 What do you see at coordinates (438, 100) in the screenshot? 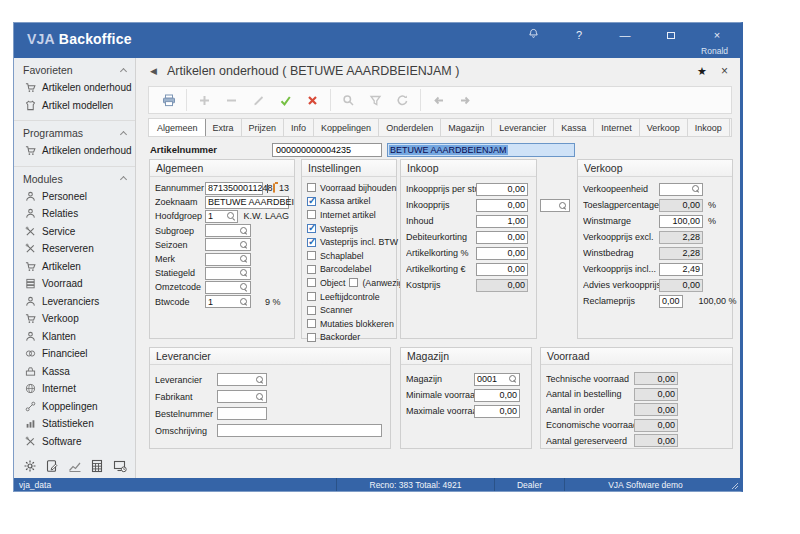
I see `previous-record-button` at bounding box center [438, 100].